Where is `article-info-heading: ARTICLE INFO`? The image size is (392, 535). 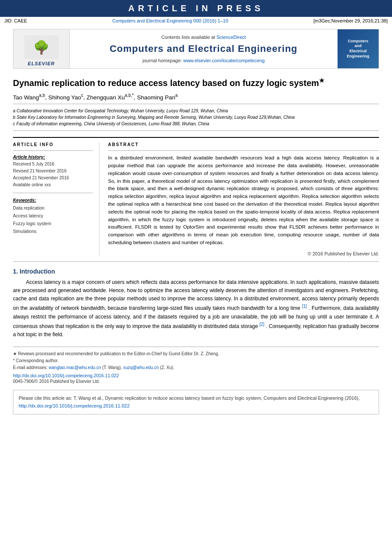 article-info-heading: ARTICLE INFO is located at coordinates (53, 144).